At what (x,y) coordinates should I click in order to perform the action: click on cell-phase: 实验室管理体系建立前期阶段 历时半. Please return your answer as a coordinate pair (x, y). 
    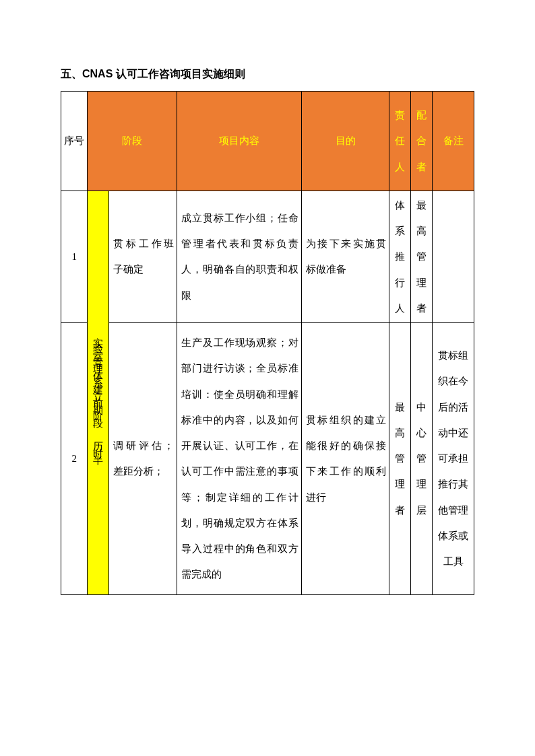
    Looking at the image, I should click on (98, 392).